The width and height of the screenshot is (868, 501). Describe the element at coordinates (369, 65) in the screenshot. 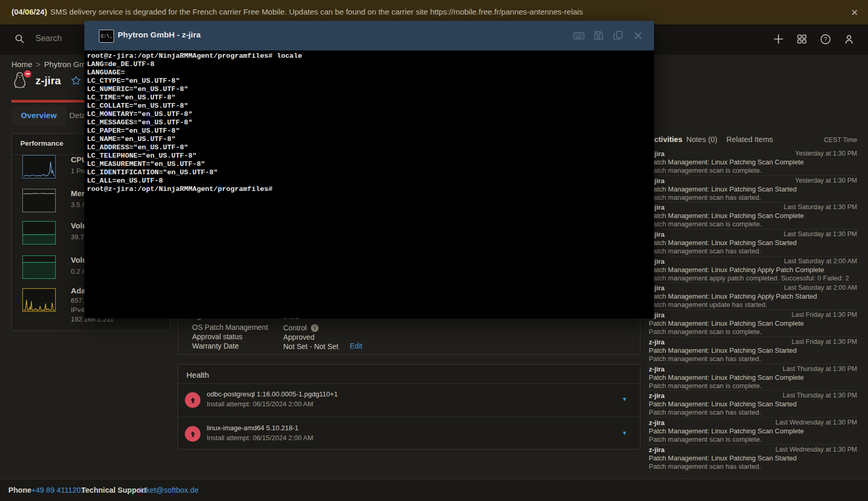

I see `terminal-line: LANG=de_DE.UTF-8` at that location.